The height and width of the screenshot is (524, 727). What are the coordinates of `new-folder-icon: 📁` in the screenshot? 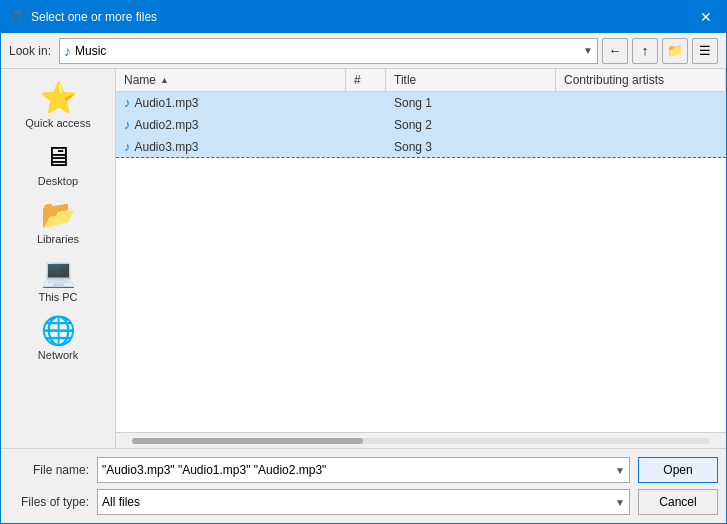 It's located at (675, 50).